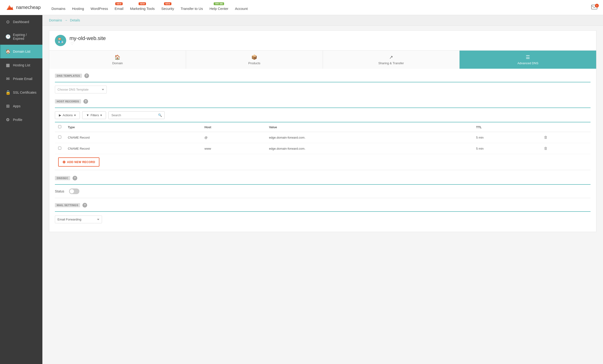  Describe the element at coordinates (94, 115) in the screenshot. I see `filters-button: ▼ Filters ▾` at that location.